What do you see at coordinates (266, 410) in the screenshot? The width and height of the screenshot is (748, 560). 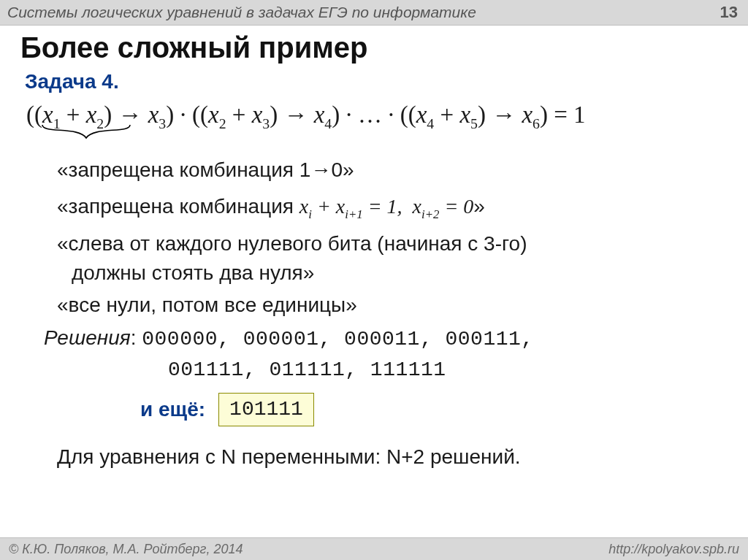 I see `extra-solution-chip: 101111` at bounding box center [266, 410].